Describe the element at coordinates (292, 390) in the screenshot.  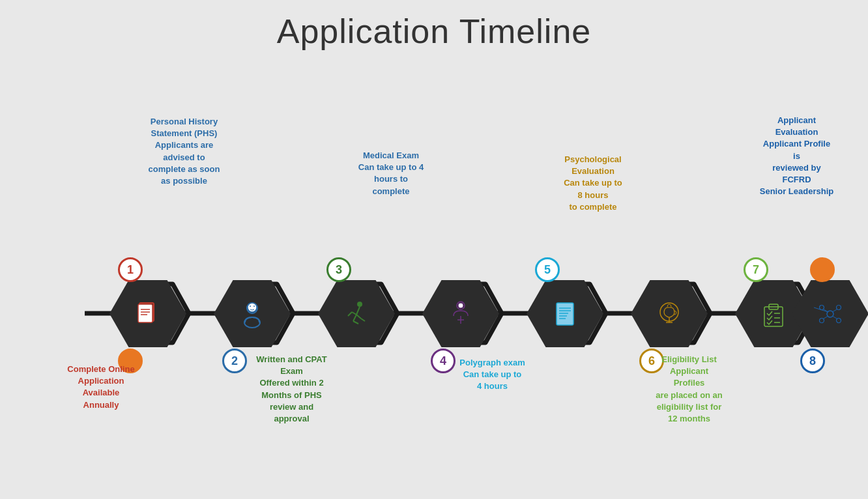
I see `step-3-label: Written and CPATExamOffered within 2Mont…` at that location.